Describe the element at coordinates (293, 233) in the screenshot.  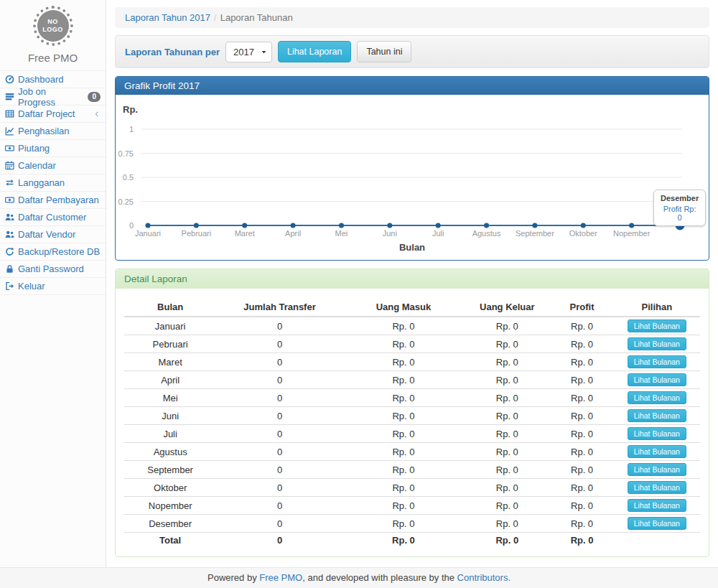
I see `svg-text: April` at that location.